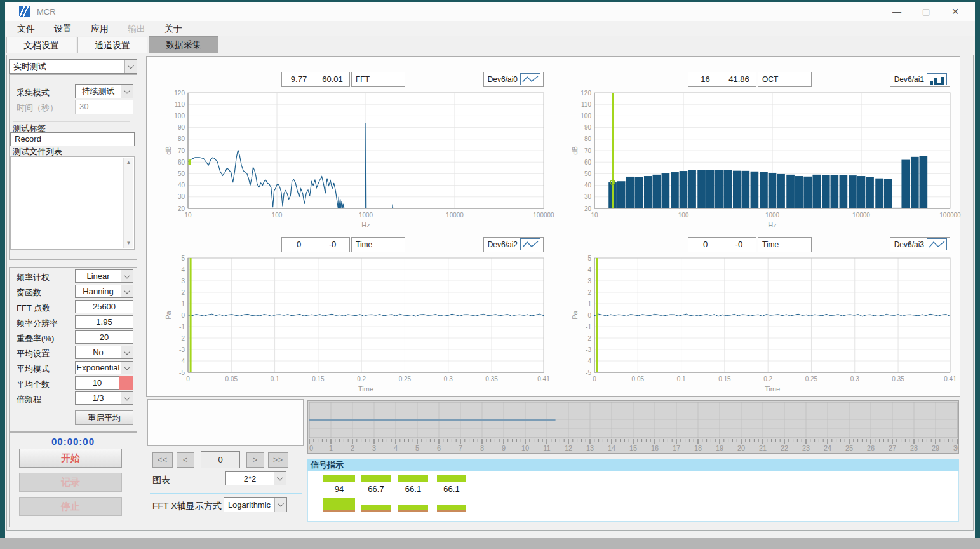 This screenshot has width=980, height=549. Describe the element at coordinates (366, 215) in the screenshot. I see `svg-text: 1000` at that location.